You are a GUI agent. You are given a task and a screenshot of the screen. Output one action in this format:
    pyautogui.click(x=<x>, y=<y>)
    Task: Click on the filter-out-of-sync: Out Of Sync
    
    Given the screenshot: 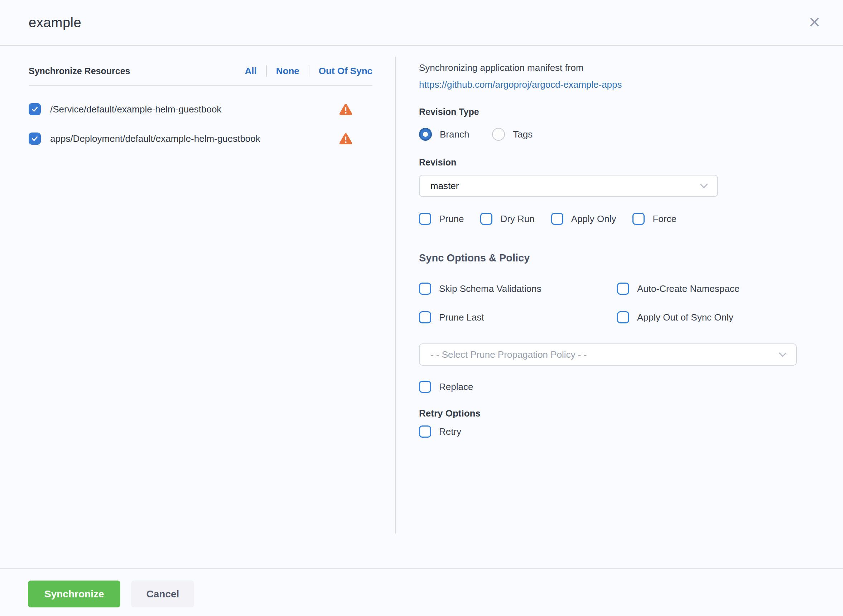 What is the action you would take?
    pyautogui.click(x=346, y=71)
    